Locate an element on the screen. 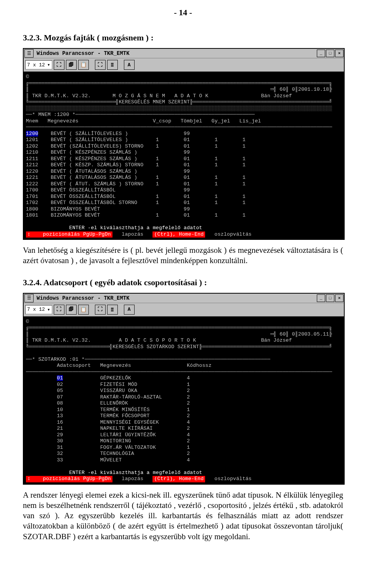  paragraph-1: Van lehetőség a kiegészítésére is ( pl. … is located at coordinates (183, 255).